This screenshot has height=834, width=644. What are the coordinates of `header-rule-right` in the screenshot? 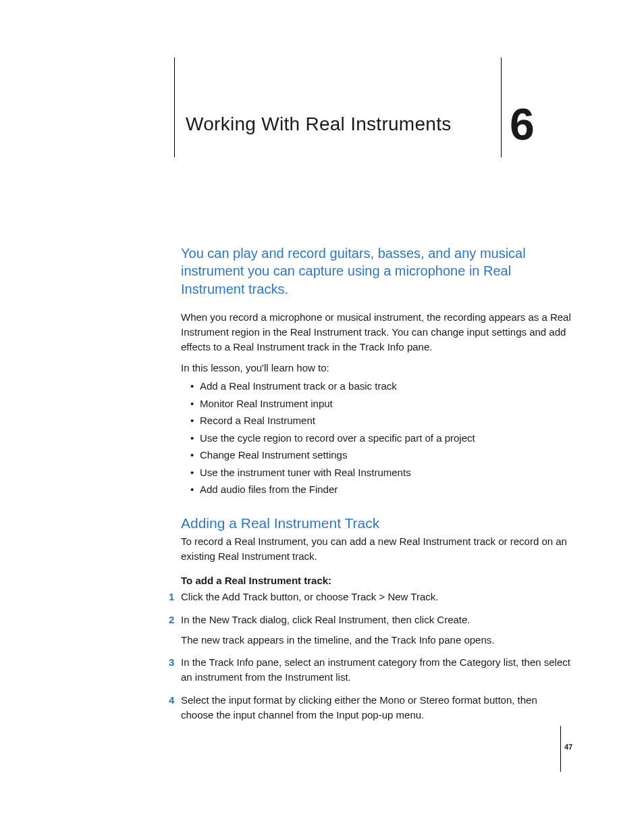 It's located at (501, 107).